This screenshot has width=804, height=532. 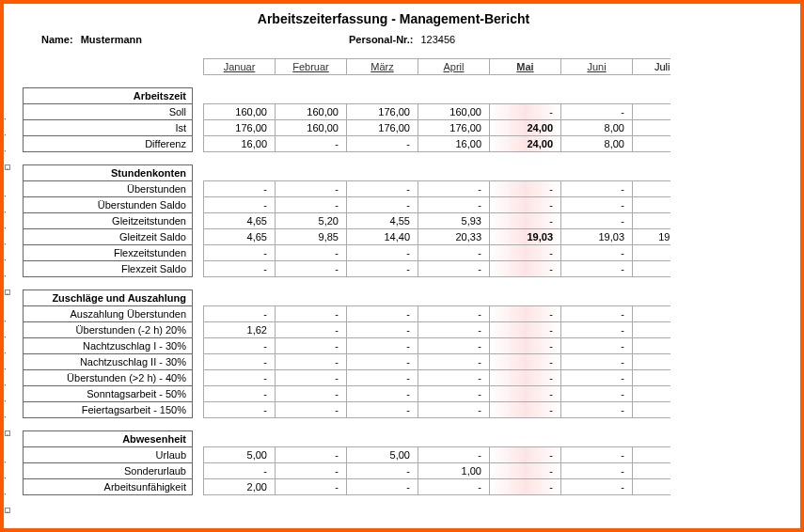 I want to click on meta-row: Name: Mustermann Personal-Nr.: 123456, so click(x=412, y=39).